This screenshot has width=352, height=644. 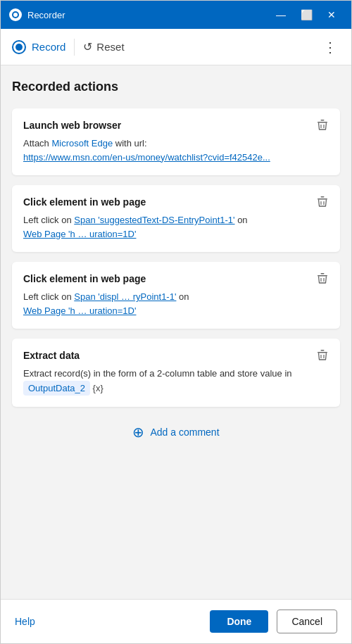 I want to click on card-body-link: https://www.msn.com/en-us/money/watchlis…, so click(x=146, y=158).